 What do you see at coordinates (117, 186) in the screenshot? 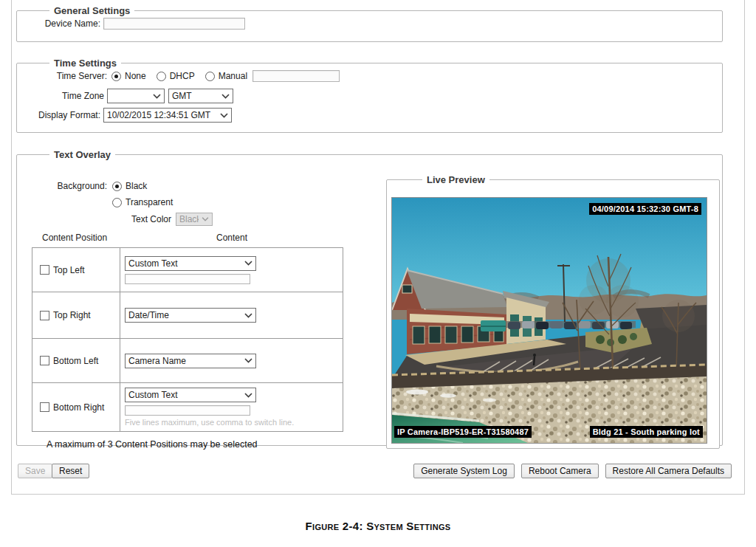
I see `background-black-radio` at bounding box center [117, 186].